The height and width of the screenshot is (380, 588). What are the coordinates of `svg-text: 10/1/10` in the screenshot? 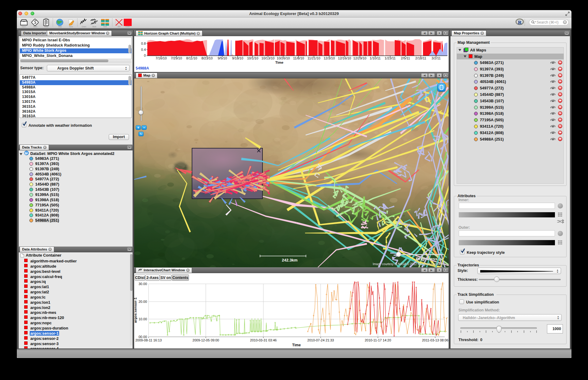 It's located at (253, 58).